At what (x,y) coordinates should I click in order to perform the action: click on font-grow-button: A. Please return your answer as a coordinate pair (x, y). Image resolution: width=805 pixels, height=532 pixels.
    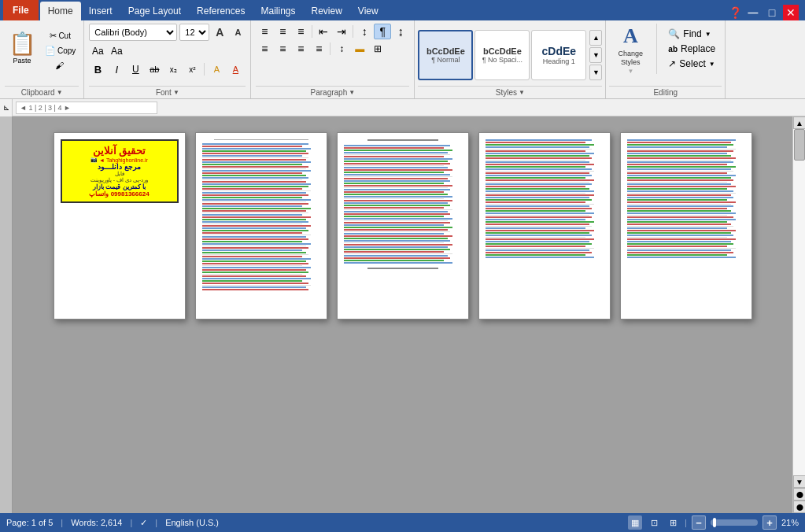
    Looking at the image, I should click on (220, 32).